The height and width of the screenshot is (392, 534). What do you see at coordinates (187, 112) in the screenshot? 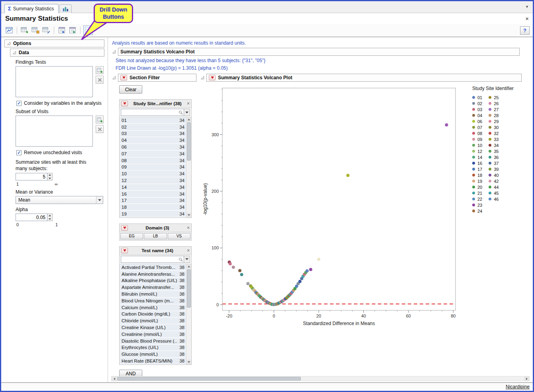
I see `site-search-dropdown-icon` at bounding box center [187, 112].